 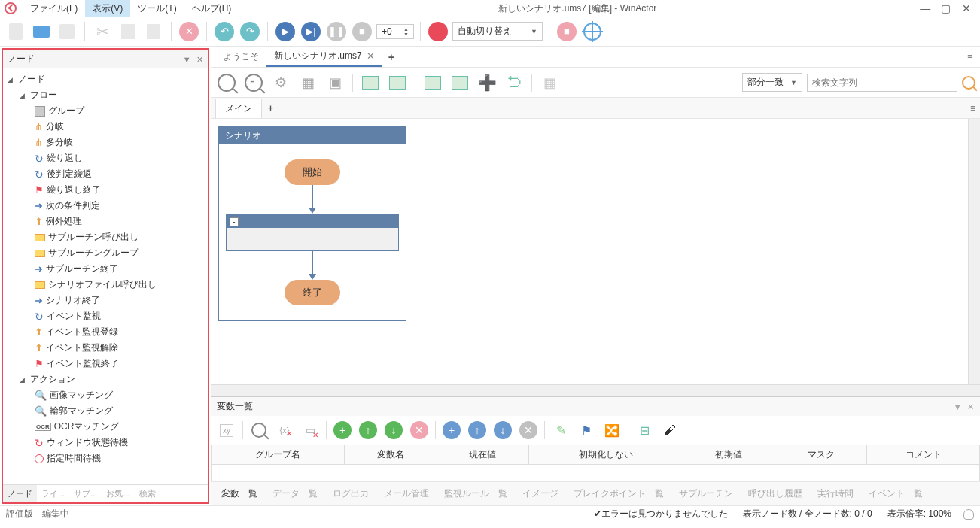 I want to click on tree-item: OCROCRマッチング, so click(x=105, y=427).